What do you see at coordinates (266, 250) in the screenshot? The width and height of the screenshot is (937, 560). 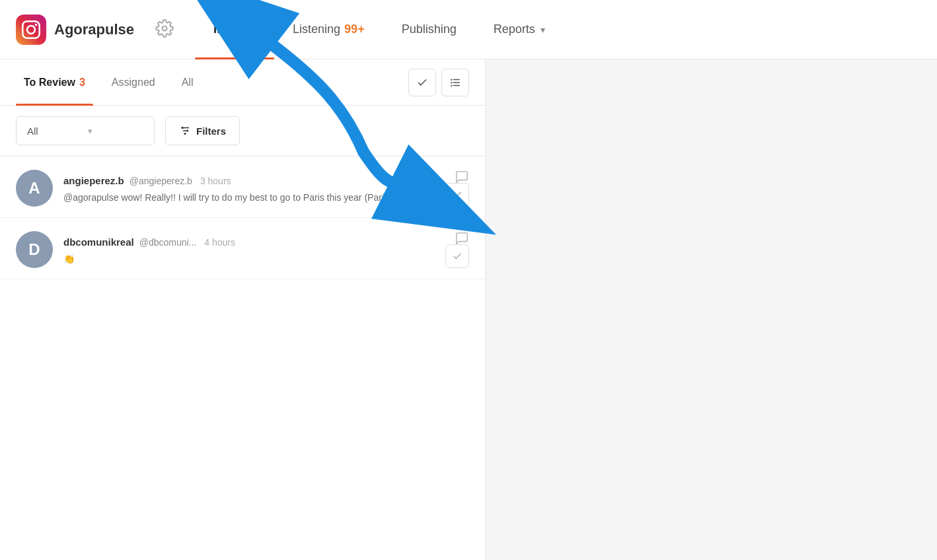 I see `message-content: dbcomunikreal @dbcomuni... 4 hours 👏` at bounding box center [266, 250].